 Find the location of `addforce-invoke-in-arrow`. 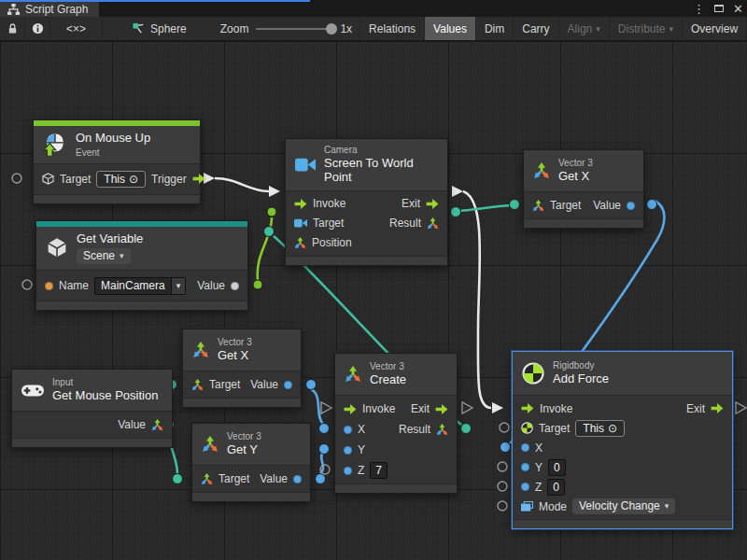

addforce-invoke-in-arrow is located at coordinates (498, 408).